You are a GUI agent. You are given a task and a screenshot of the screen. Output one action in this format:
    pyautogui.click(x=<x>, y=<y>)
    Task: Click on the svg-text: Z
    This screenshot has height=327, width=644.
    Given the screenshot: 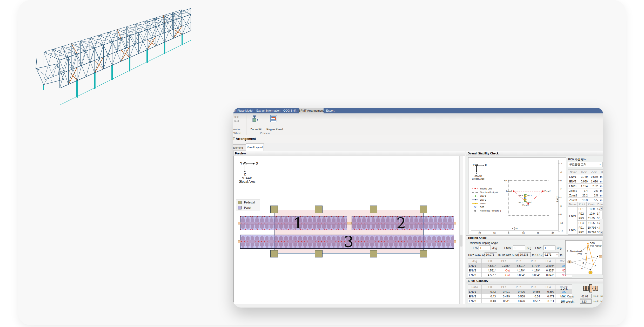 What is the action you would take?
    pyautogui.click(x=245, y=174)
    